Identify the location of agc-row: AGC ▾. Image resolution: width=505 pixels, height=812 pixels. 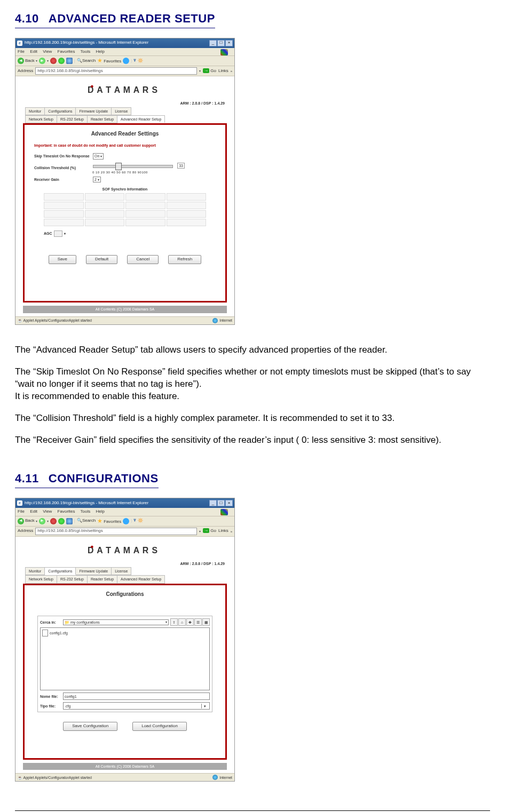
(132, 234).